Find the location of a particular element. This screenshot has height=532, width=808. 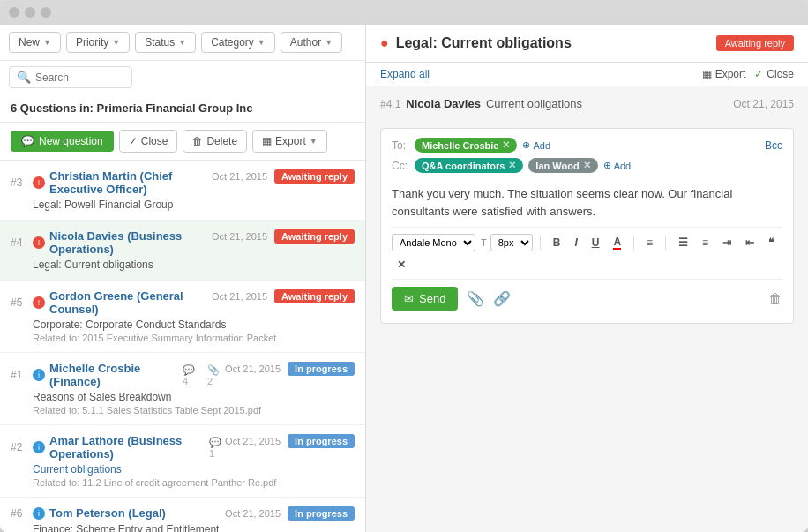

cc-label: Cc: is located at coordinates (400, 166).